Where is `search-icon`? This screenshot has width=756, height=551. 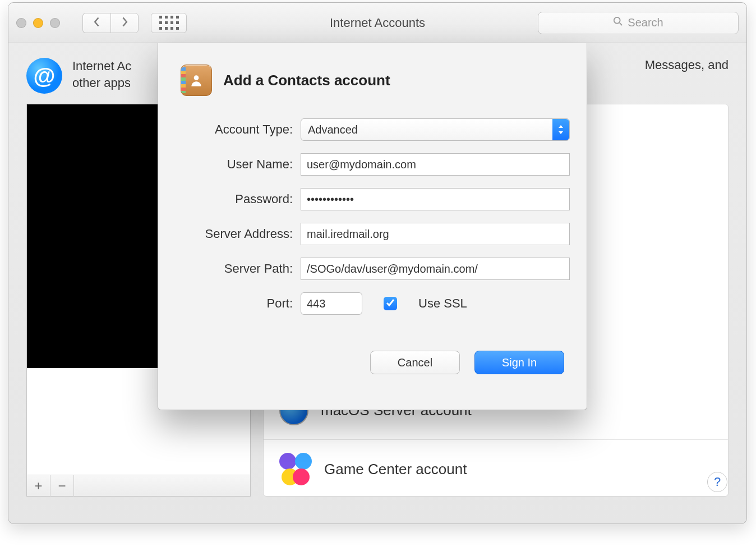
search-icon is located at coordinates (618, 22).